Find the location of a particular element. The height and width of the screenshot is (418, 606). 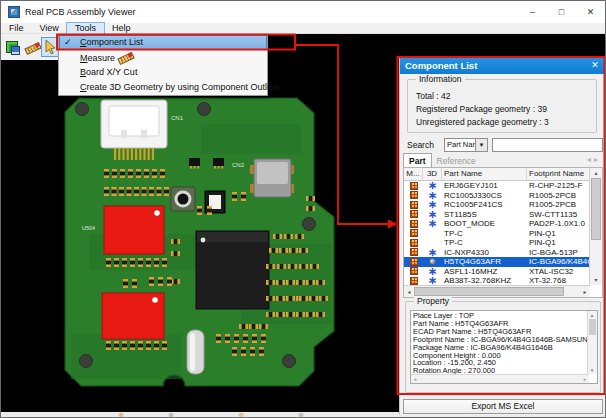

table-row: ∗AB38T-32.768KHZXT-32.768 is located at coordinates (503, 280).